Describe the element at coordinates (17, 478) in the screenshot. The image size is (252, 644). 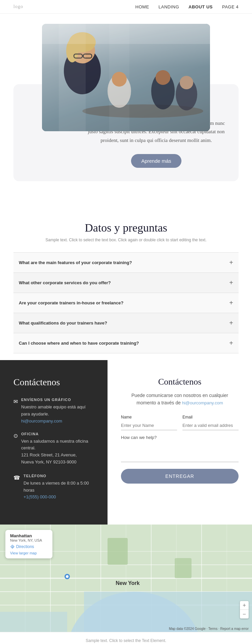
I see `phone-icon: ☎` at that location.